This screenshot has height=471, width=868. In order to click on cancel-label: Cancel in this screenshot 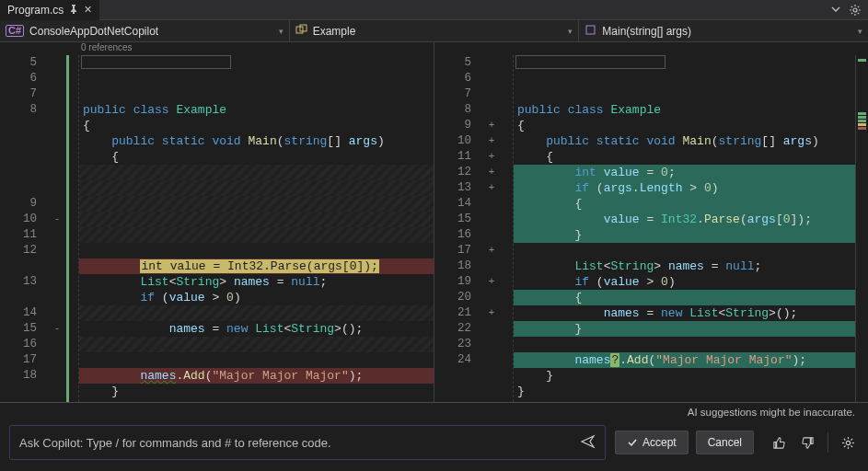, I will do `click(725, 442)`.